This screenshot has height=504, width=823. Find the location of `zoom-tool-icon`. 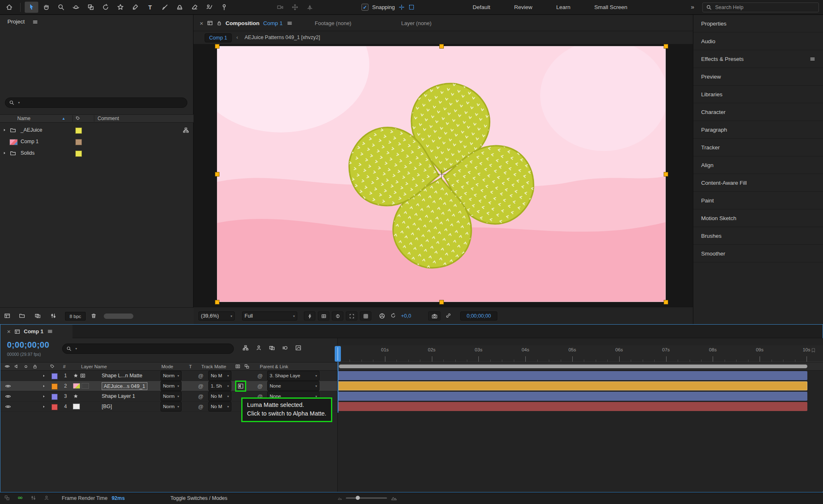

zoom-tool-icon is located at coordinates (61, 7).